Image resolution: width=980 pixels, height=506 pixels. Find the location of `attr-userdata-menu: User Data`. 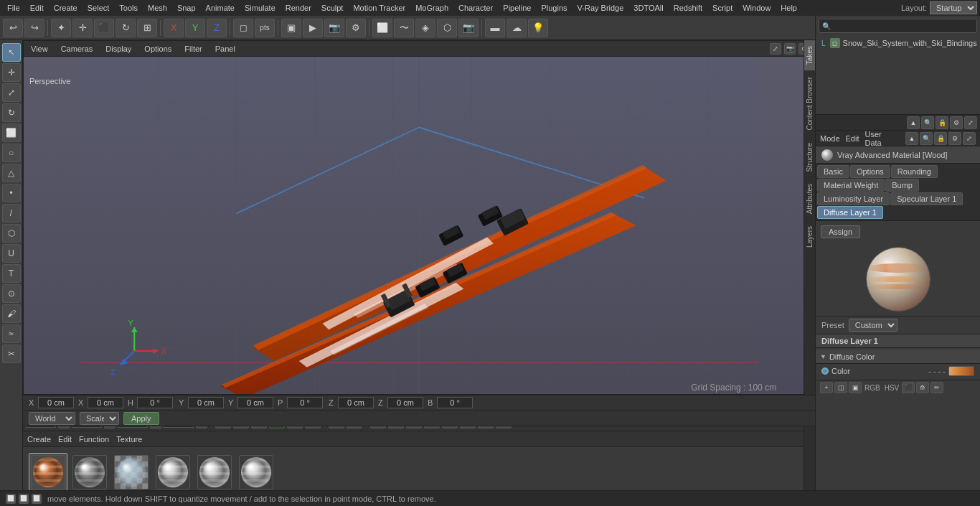

attr-userdata-menu: User Data is located at coordinates (882, 139).